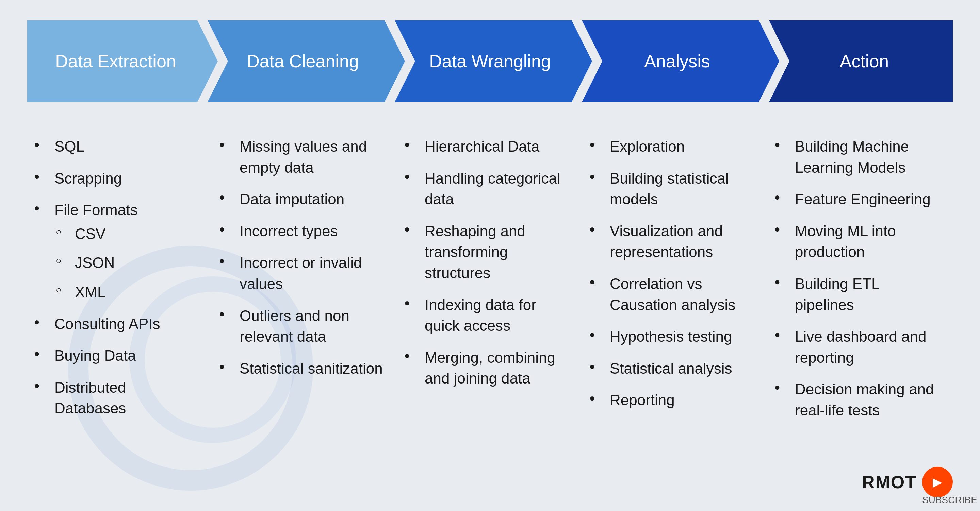 This screenshot has height=511, width=980. I want to click on arrow-label-extraction: Data Extraction, so click(116, 61).